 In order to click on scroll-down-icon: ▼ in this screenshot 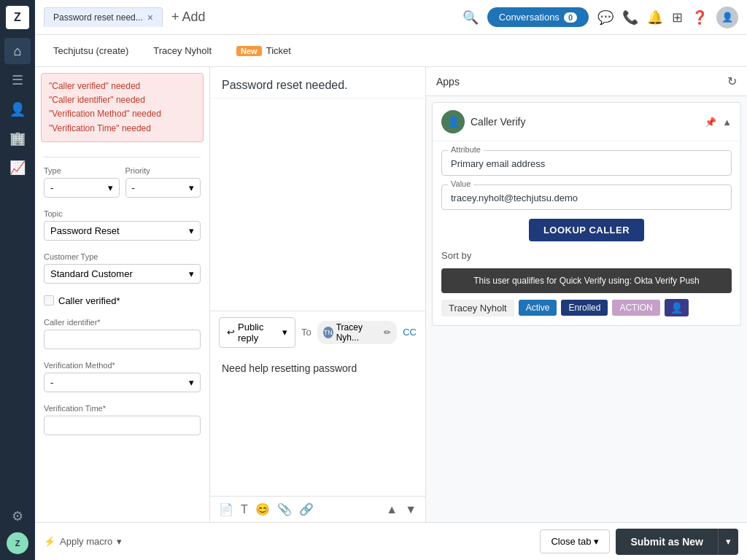, I will do `click(411, 510)`.